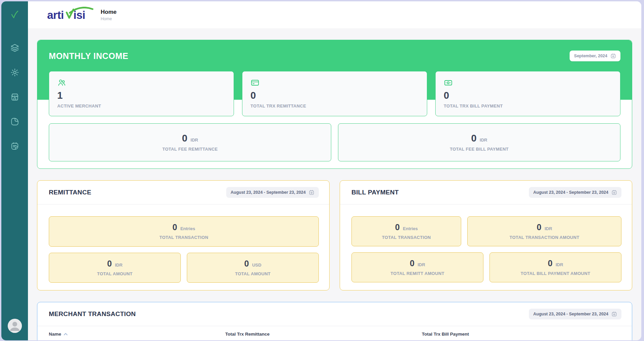 This screenshot has height=341, width=644. What do you see at coordinates (253, 274) in the screenshot?
I see `remittance-usd-label: TOTAL AMOUNT` at bounding box center [253, 274].